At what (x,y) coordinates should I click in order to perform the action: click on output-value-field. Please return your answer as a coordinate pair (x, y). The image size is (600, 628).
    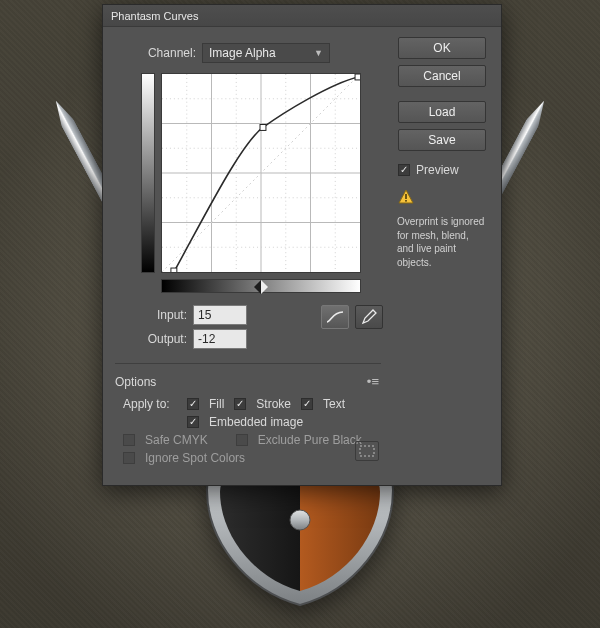
    Looking at the image, I should click on (220, 339).